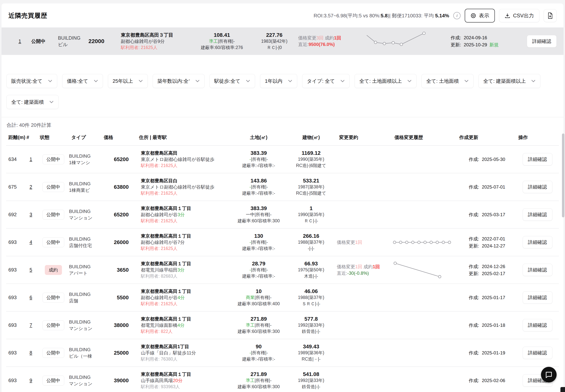 The width and height of the screenshot is (565, 392). I want to click on result-count: 合計: 40件 20件計算, so click(282, 123).